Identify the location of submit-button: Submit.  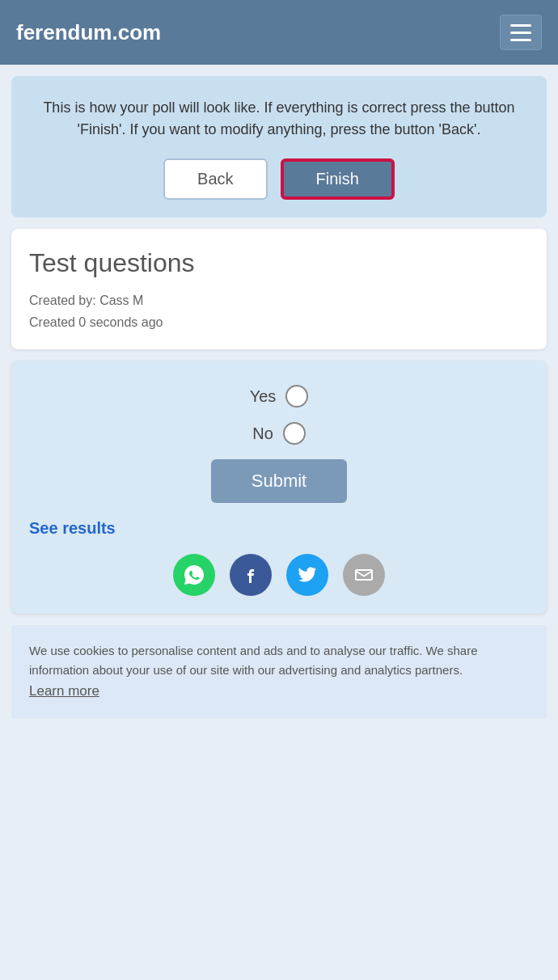
(279, 481).